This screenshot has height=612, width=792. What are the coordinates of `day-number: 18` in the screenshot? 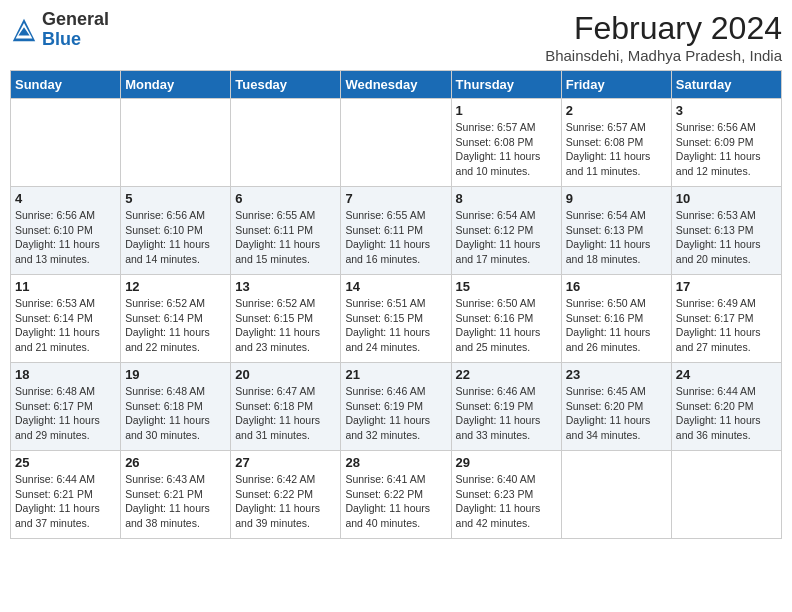 It's located at (66, 374).